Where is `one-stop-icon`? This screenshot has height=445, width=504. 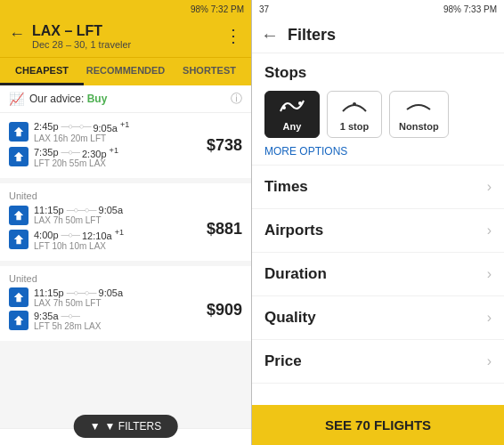 one-stop-icon is located at coordinates (354, 109).